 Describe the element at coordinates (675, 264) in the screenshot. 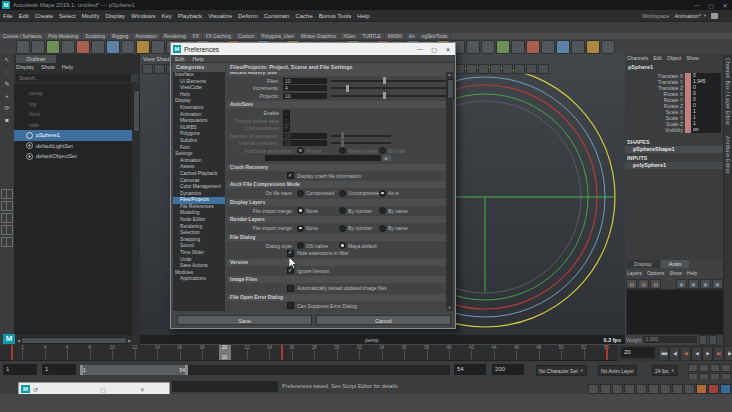

I see `tab-anim-layers: Anim` at that location.